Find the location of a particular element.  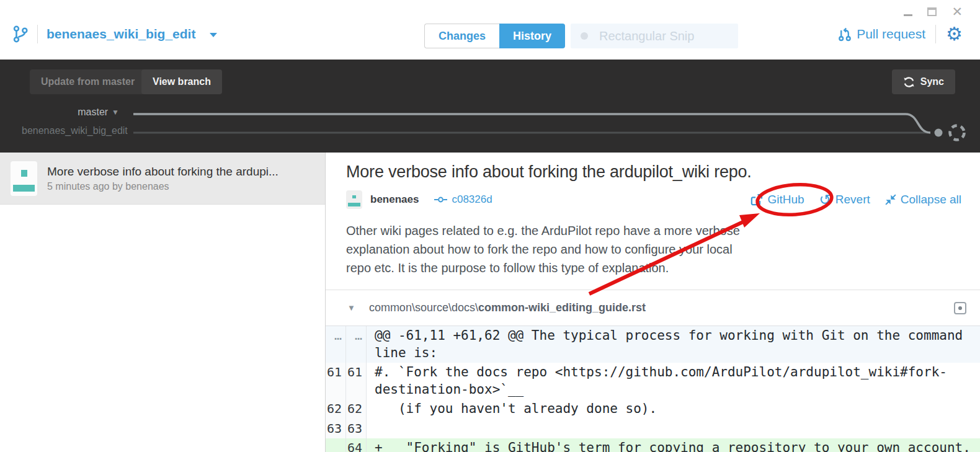

diff-code: @@ -61,11 +61,62 @@ The typical process … is located at coordinates (674, 345).